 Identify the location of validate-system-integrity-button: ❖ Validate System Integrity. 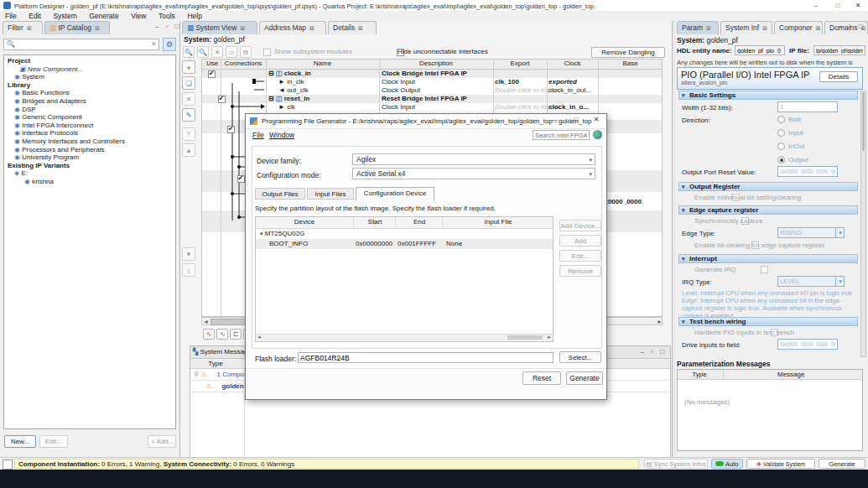
(781, 464).